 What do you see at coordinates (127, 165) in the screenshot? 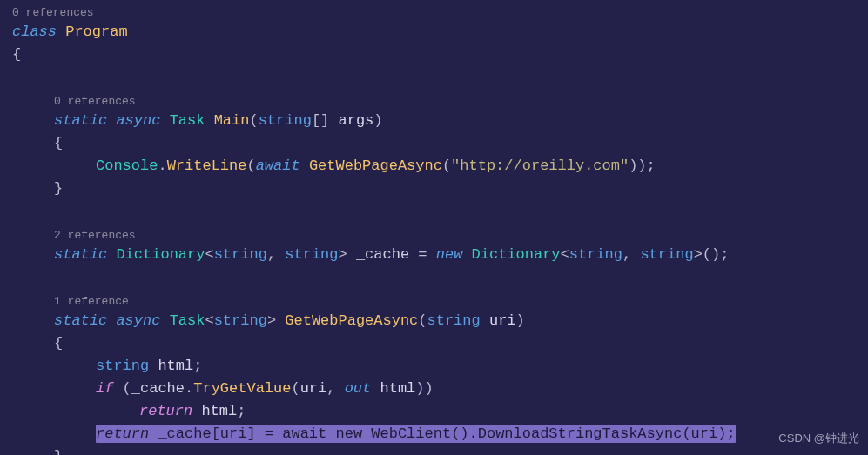
I see `type-console: Console` at bounding box center [127, 165].